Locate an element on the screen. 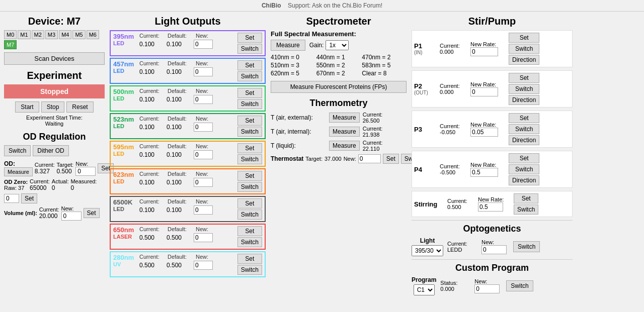 This screenshot has width=644, height=312. pump-rate-label-0: New Rate: is located at coordinates (488, 44).